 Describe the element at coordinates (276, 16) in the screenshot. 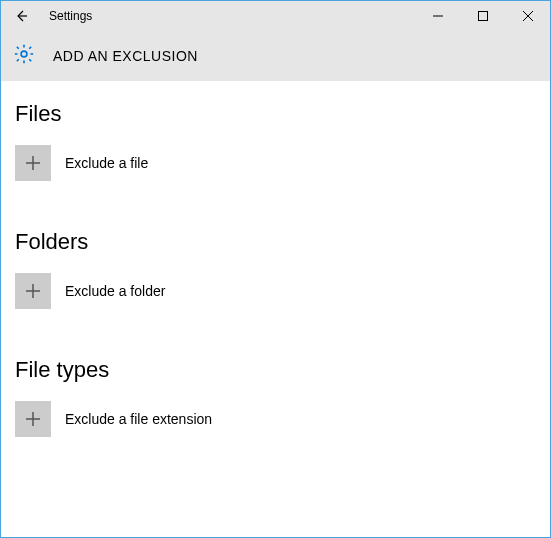

I see `titlebar: Settings` at that location.